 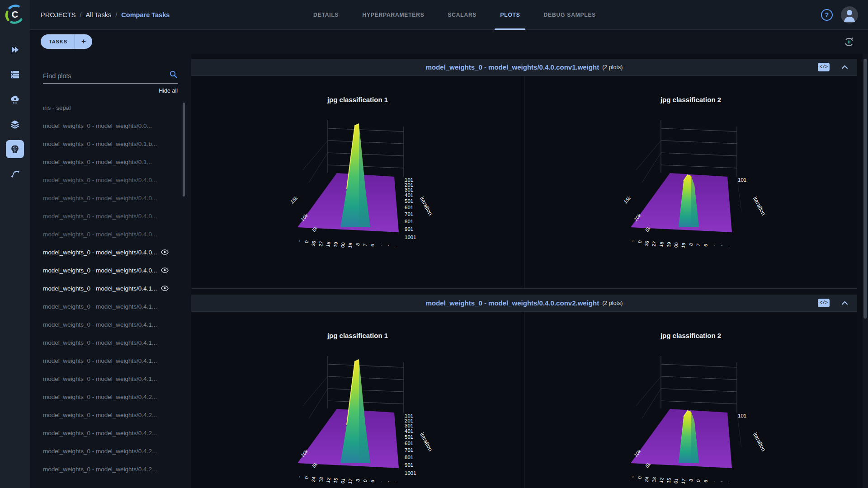 What do you see at coordinates (58, 42) in the screenshot?
I see `tasks-button: TASKS` at bounding box center [58, 42].